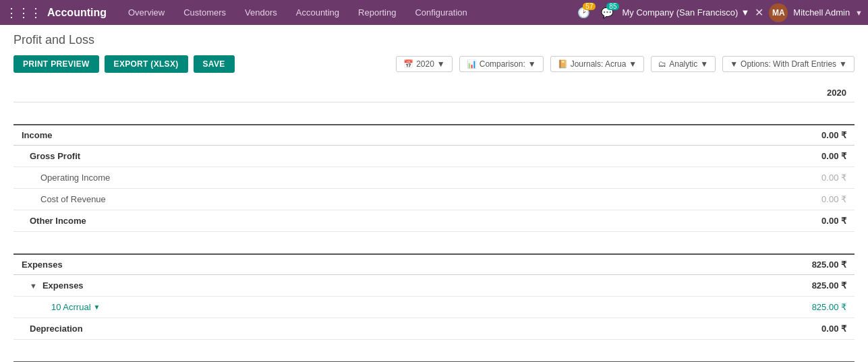 This screenshot has height=362, width=868. What do you see at coordinates (434, 64) in the screenshot?
I see `report-toolbar: PRINT PREVIEW EXPORT (XLSX) SAVE 📅 2020 …` at bounding box center [434, 64].